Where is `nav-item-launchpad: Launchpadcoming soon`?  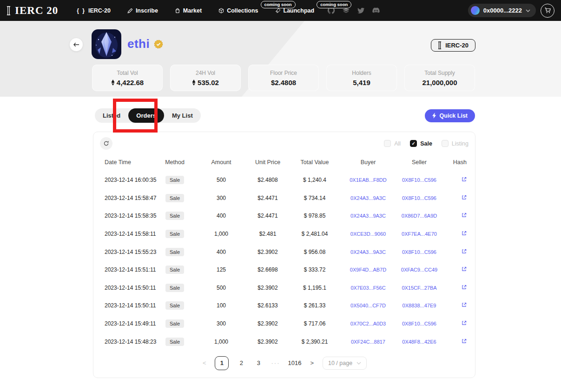 nav-item-launchpad: Launchpadcoming soon is located at coordinates (295, 11).